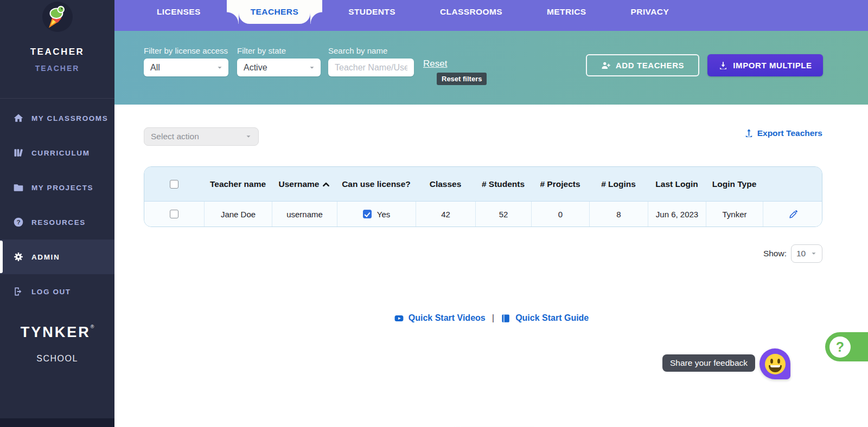 This screenshot has width=868, height=427. Describe the element at coordinates (384, 215) in the screenshot. I see `license-value-label: Yes` at that location.